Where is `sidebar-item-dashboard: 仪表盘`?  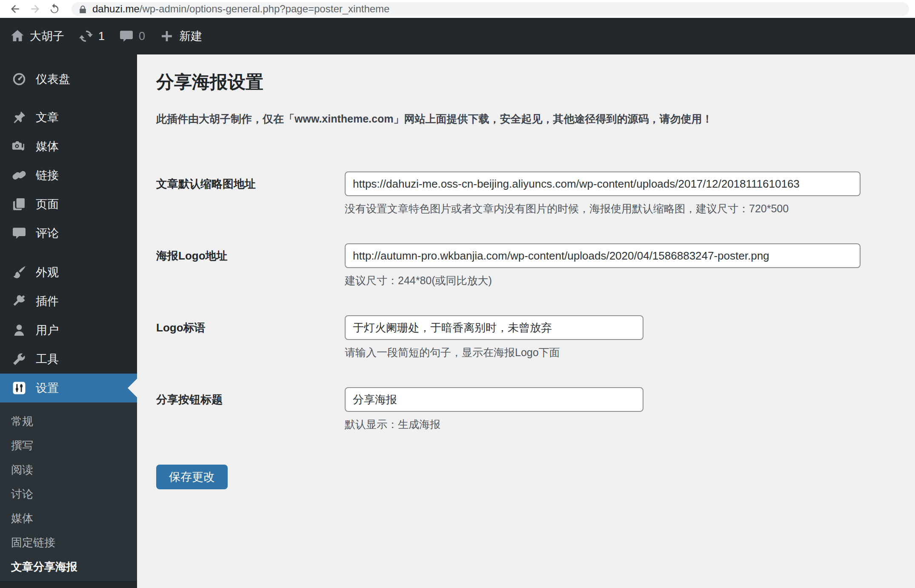 sidebar-item-dashboard: 仪表盘 is located at coordinates (69, 79).